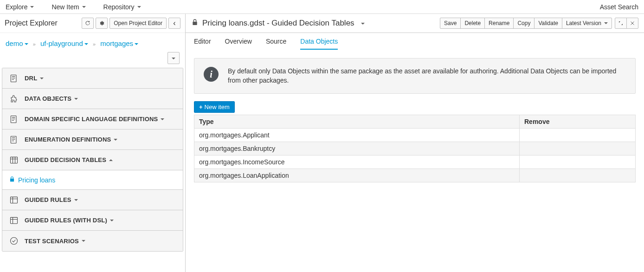 The height and width of the screenshot is (272, 644). Describe the element at coordinates (48, 200) in the screenshot. I see `accordion-label: GUIDED RULES` at that location.